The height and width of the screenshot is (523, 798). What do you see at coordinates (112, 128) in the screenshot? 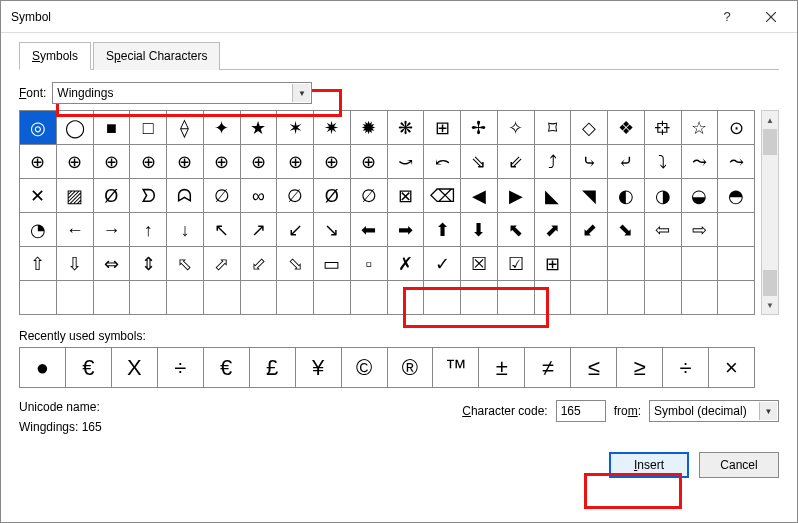
I see `symbol-cell: ■` at bounding box center [112, 128].